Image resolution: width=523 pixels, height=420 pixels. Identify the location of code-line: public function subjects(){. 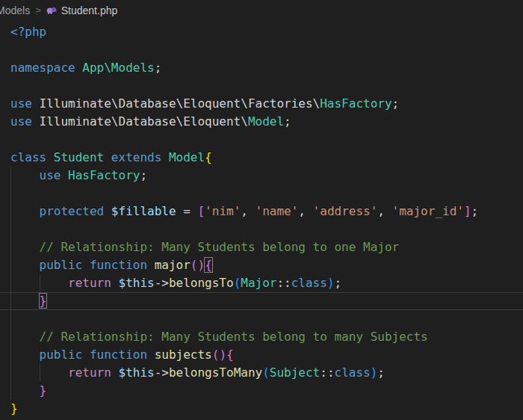
(262, 355).